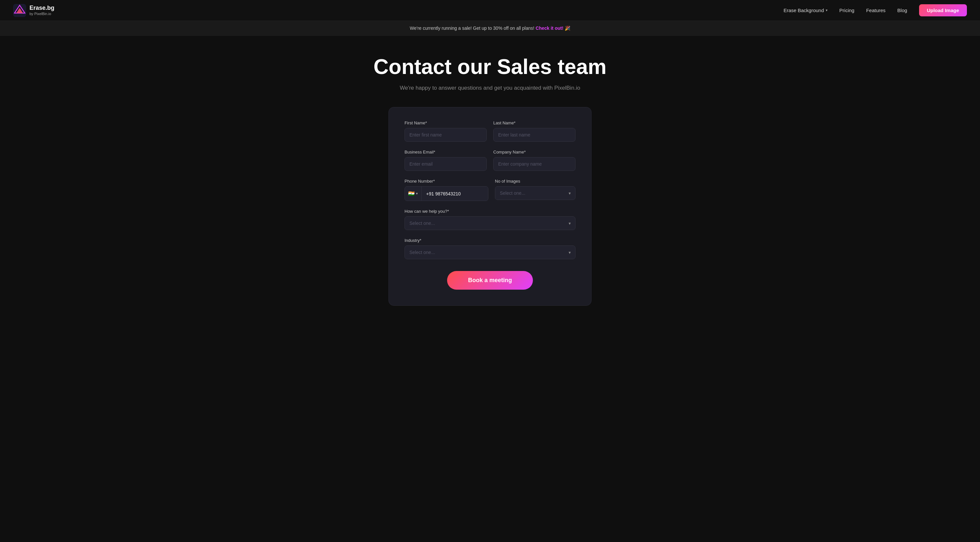 The image size is (980, 542). What do you see at coordinates (445, 135) in the screenshot?
I see `first-name-input` at bounding box center [445, 135].